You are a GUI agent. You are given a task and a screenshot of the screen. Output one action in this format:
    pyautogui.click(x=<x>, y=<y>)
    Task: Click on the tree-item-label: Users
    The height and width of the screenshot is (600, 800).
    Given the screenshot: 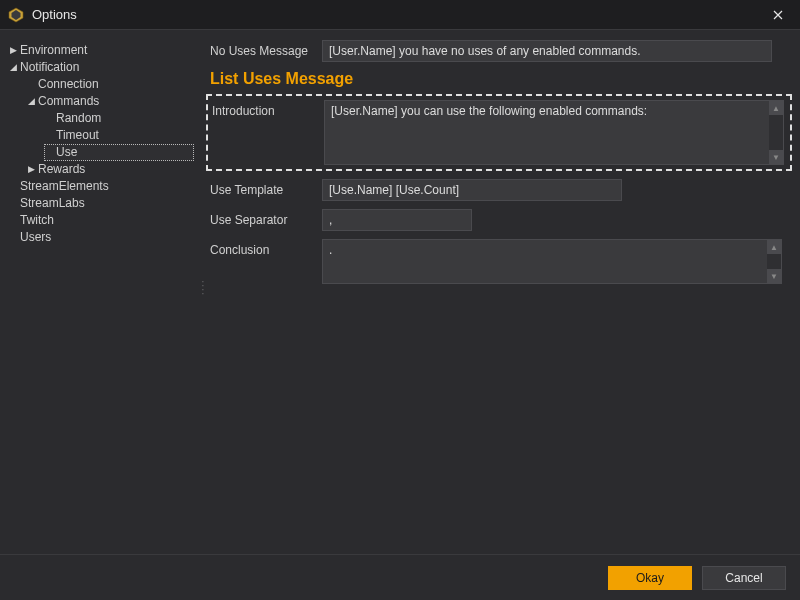 What is the action you would take?
    pyautogui.click(x=36, y=238)
    